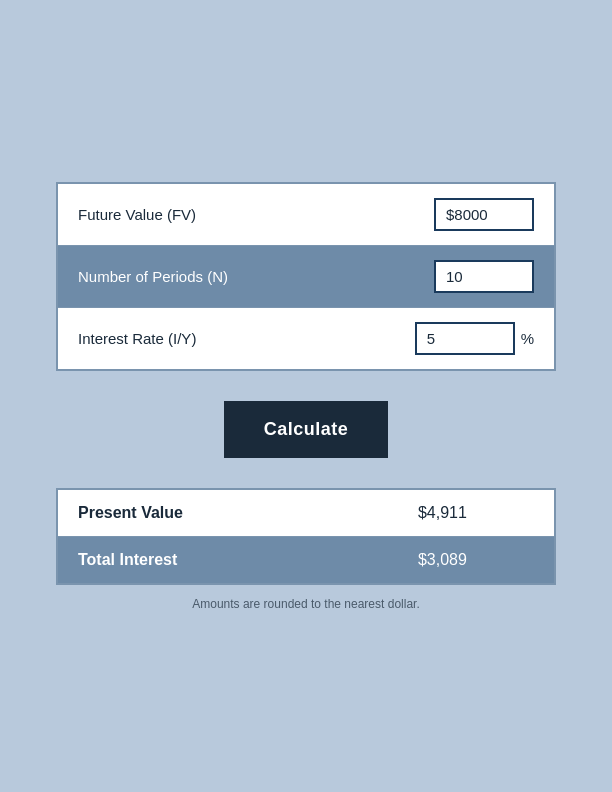 The width and height of the screenshot is (612, 792). Describe the element at coordinates (194, 338) in the screenshot. I see `interest-rate-label: Interest Rate (I/Y)` at that location.